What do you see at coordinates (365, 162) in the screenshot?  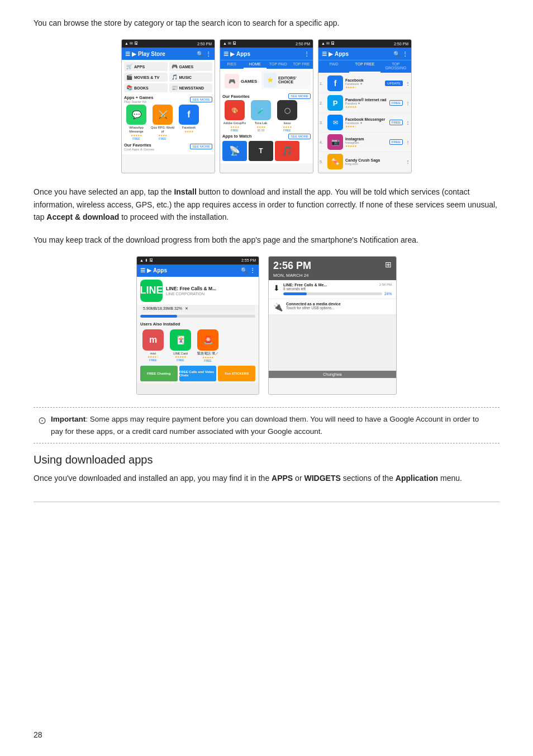 I see `list-item: 5. 🍬 Candy Crush Saga King.com ⋮` at bounding box center [365, 162].